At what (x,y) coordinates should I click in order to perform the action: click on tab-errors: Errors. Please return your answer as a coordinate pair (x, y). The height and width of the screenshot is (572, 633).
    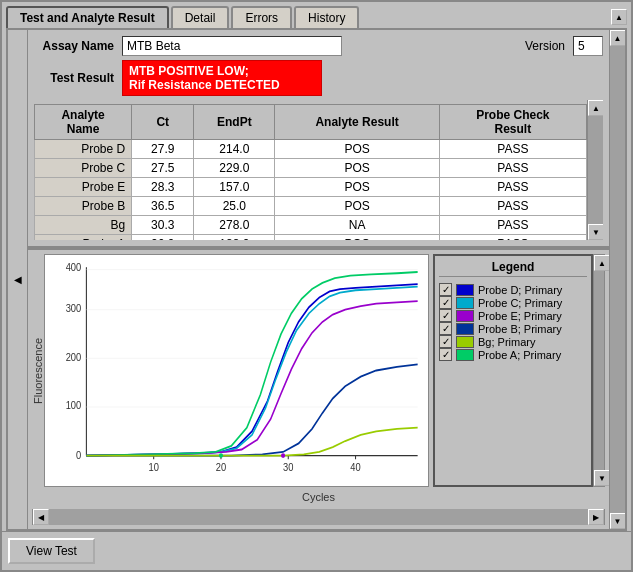
    Looking at the image, I should click on (262, 17).